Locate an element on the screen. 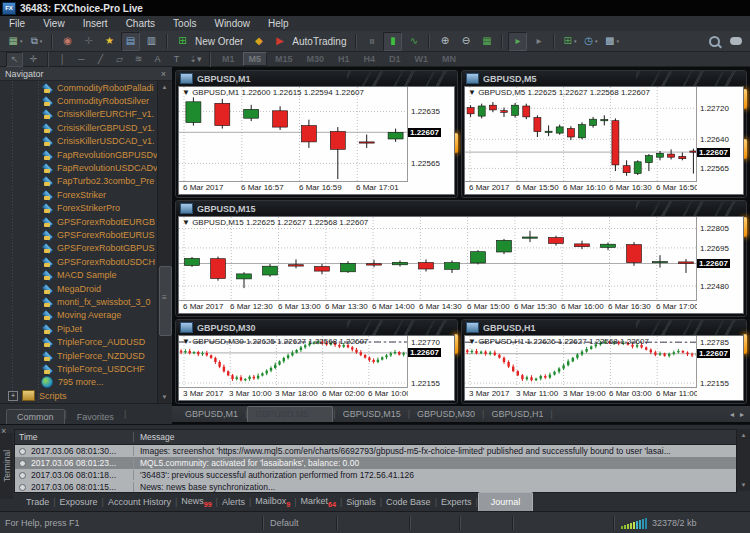  cursor-tool: ↖ is located at coordinates (14, 60).